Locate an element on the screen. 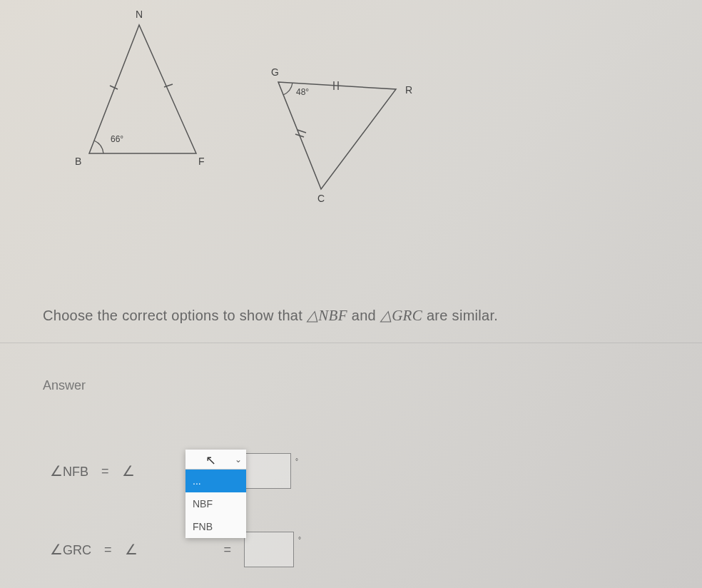 This screenshot has height=588, width=702. angle-symbol-2: ∠ is located at coordinates (131, 549).